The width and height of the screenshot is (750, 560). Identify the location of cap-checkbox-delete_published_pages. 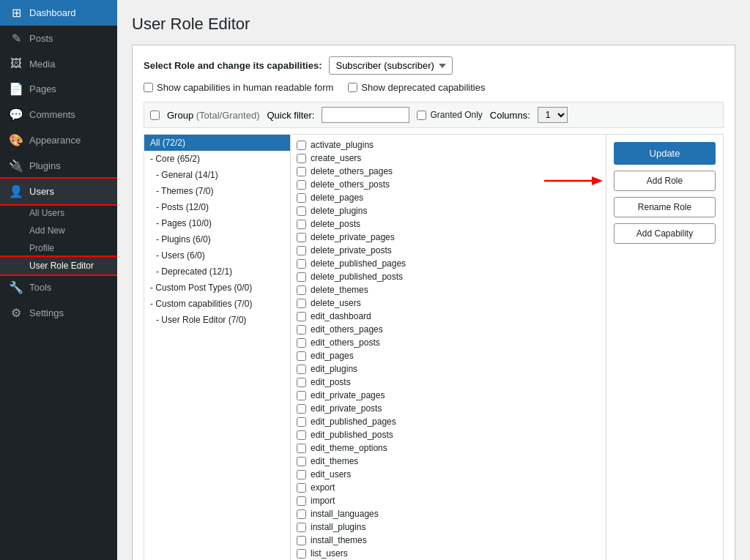
(302, 264).